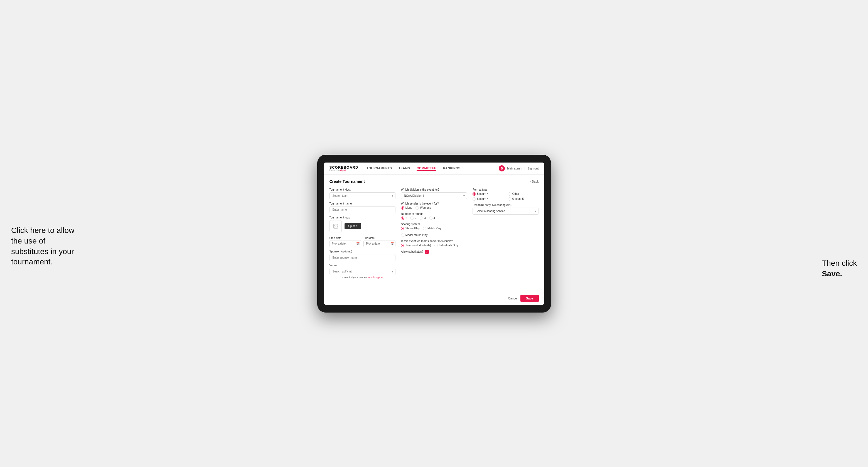 This screenshot has height=467, width=868. What do you see at coordinates (363, 255) in the screenshot?
I see `sponsor-group: Sponsor (optional)` at bounding box center [363, 255].